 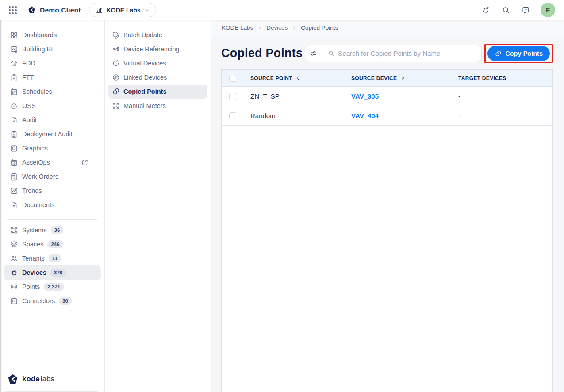 What do you see at coordinates (157, 49) in the screenshot?
I see `subnav-item-device-referencing: Device Referencing` at bounding box center [157, 49].